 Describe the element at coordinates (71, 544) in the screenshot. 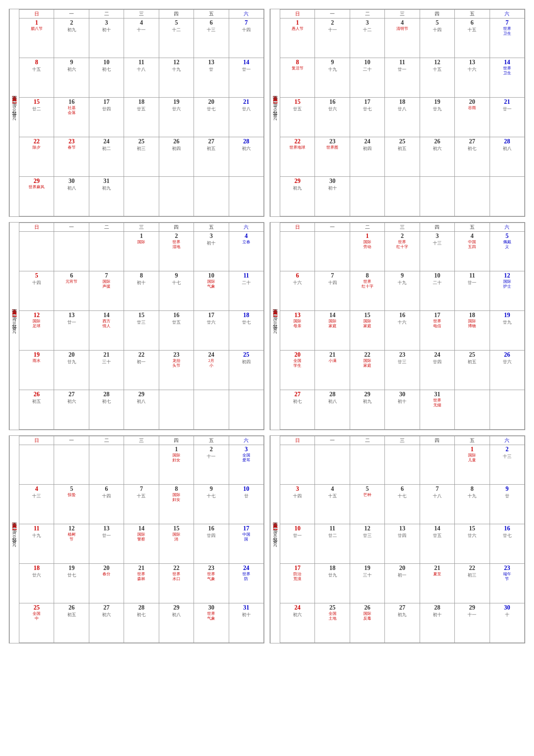

I see `cell: 12植树节` at that location.